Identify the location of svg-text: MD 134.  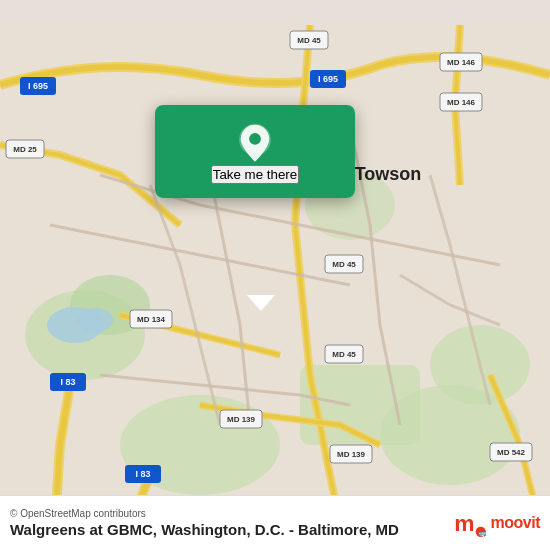
(152, 320).